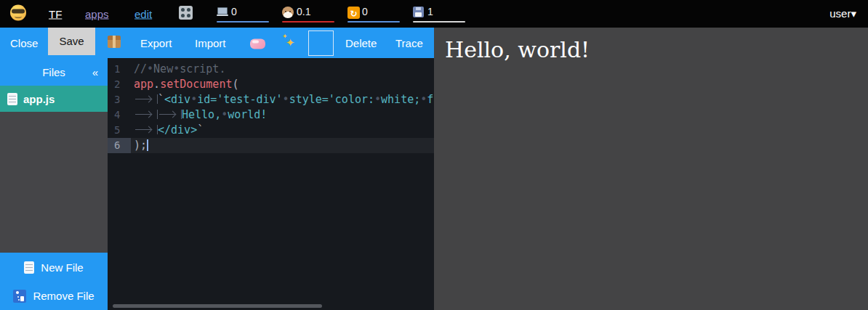 This screenshot has height=310, width=868. I want to click on editor-line: 6);, so click(270, 145).